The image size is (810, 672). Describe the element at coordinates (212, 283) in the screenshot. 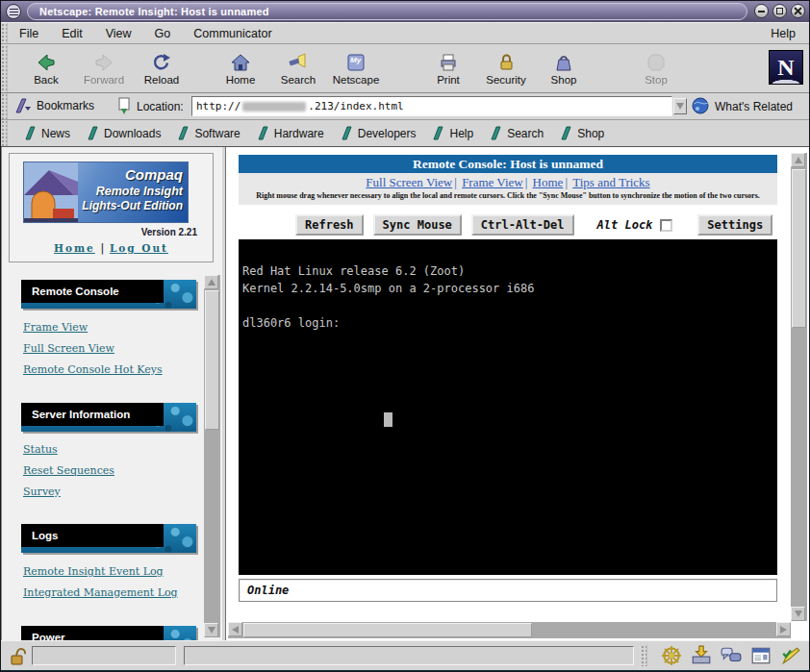

I see `scroll-up-icon` at that location.